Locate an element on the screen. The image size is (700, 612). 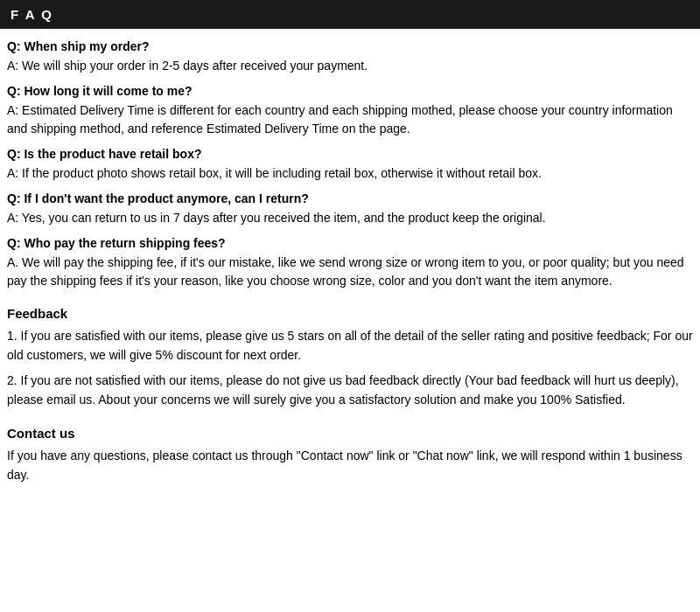
question-3: Q: Is the product have retail box? is located at coordinates (350, 154).